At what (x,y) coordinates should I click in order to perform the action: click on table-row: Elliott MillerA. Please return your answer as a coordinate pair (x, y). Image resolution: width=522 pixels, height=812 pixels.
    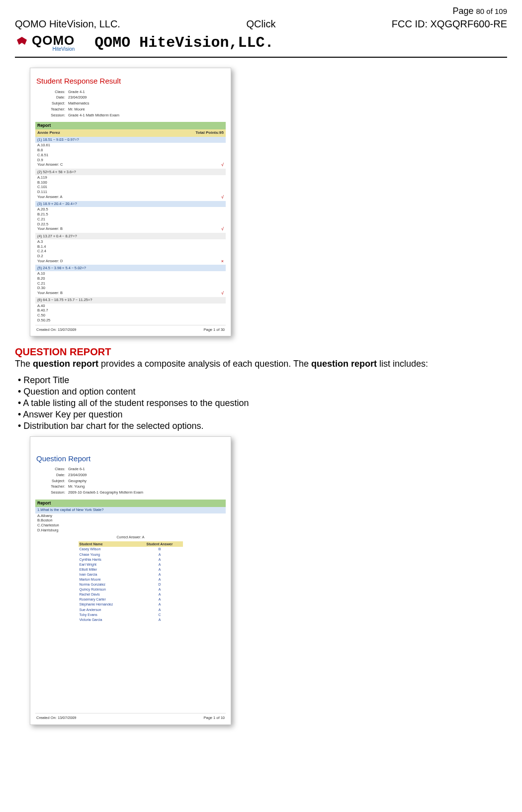
    Looking at the image, I should click on (131, 569).